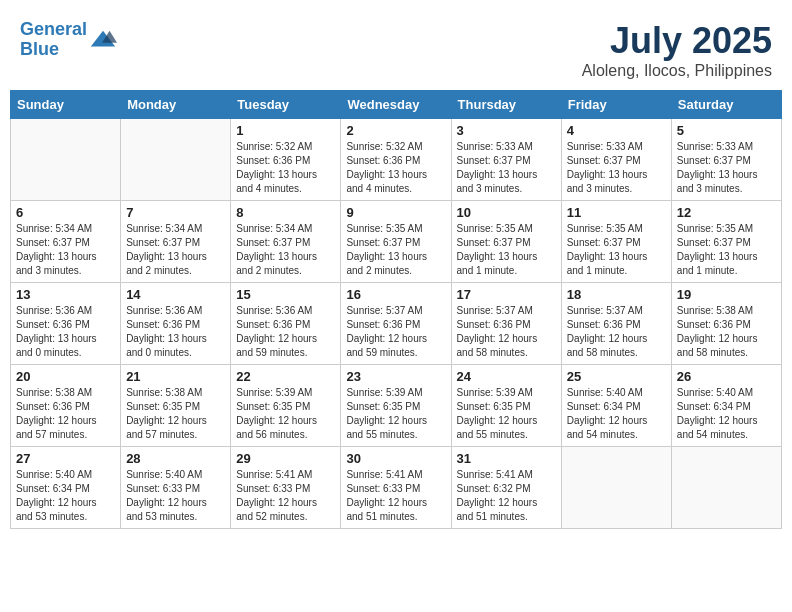 Image resolution: width=792 pixels, height=612 pixels. I want to click on calendar-cell: 22Sunrise: 5:39 AM Sunset: 6:35 PM Dayli…, so click(286, 406).